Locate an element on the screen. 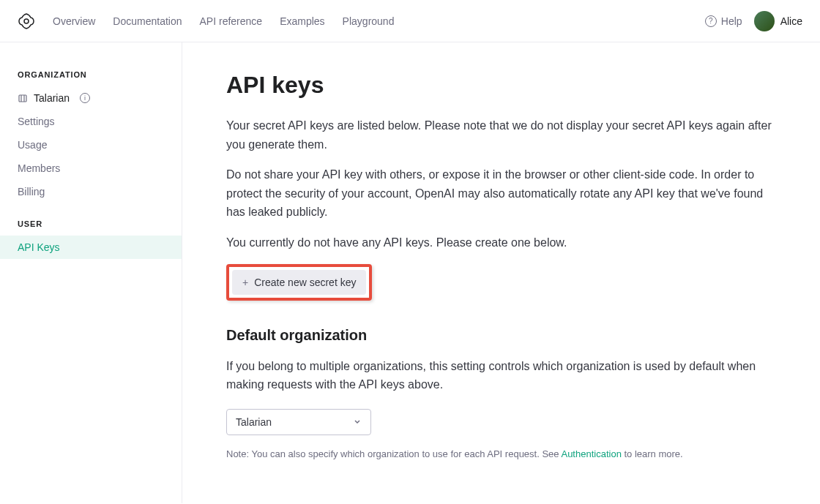 This screenshot has width=820, height=504. avatar is located at coordinates (764, 21).